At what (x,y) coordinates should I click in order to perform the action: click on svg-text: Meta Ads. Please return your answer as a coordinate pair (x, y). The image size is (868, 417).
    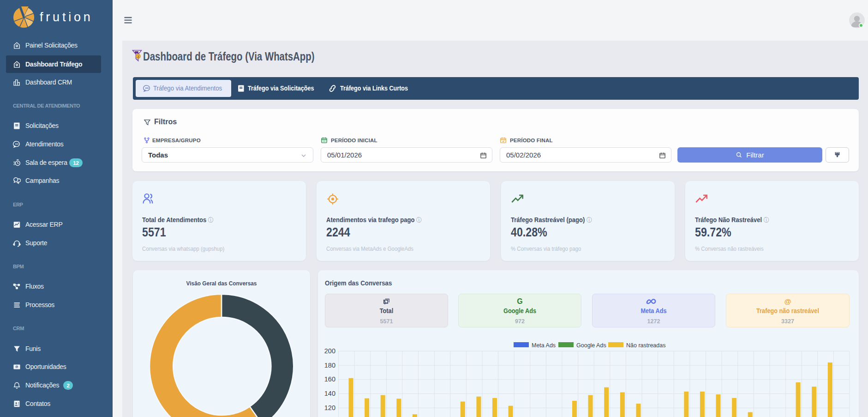
    Looking at the image, I should click on (544, 345).